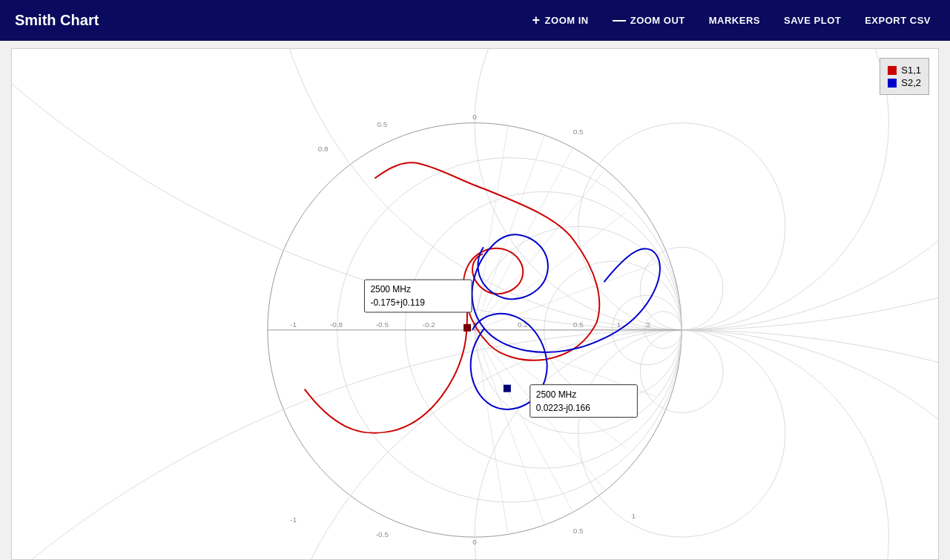  I want to click on legend-label-s11: S1,1, so click(911, 70).